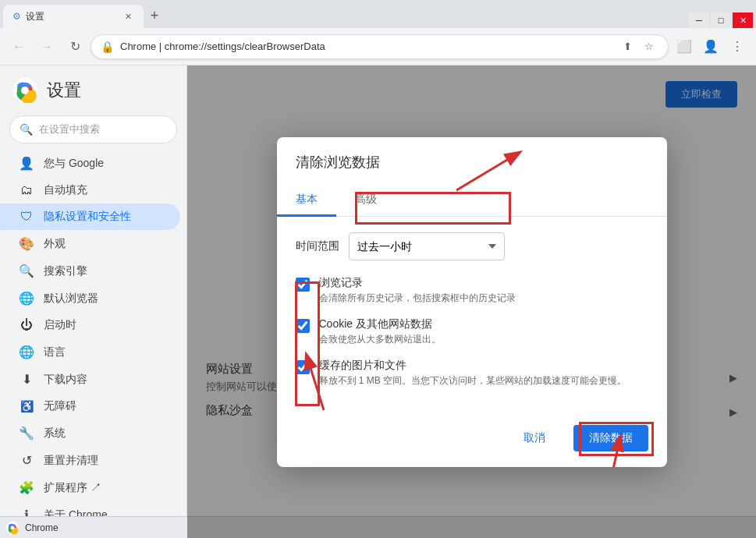 This screenshot has height=538, width=756. I want to click on history-item: 浏览记录 会清除所有历史记录，包括搜索框中的历史记录, so click(472, 290).